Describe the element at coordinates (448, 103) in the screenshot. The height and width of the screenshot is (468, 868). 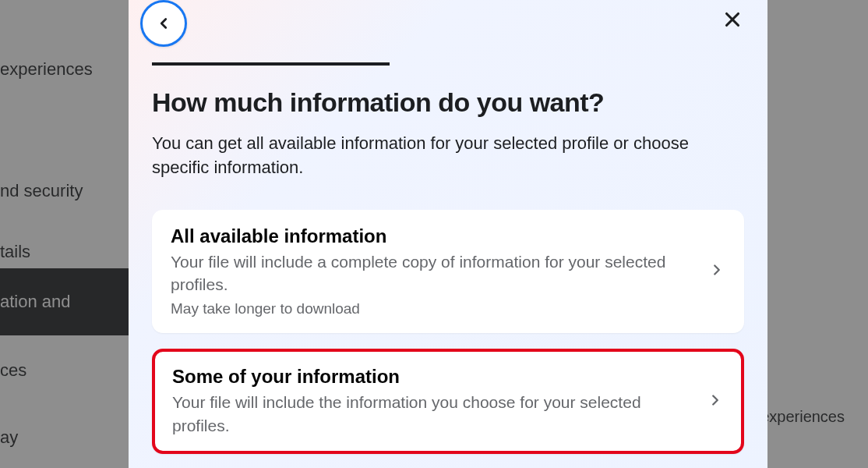
I see `modal-title: How much information do you want?` at that location.